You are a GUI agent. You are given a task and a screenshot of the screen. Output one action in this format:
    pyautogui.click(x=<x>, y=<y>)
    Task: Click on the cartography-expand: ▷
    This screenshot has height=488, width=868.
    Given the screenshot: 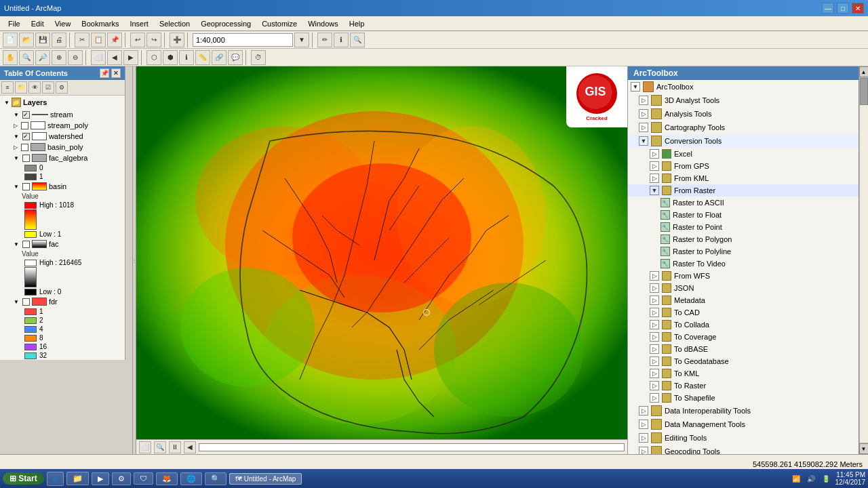 What is the action you would take?
    pyautogui.click(x=644, y=127)
    